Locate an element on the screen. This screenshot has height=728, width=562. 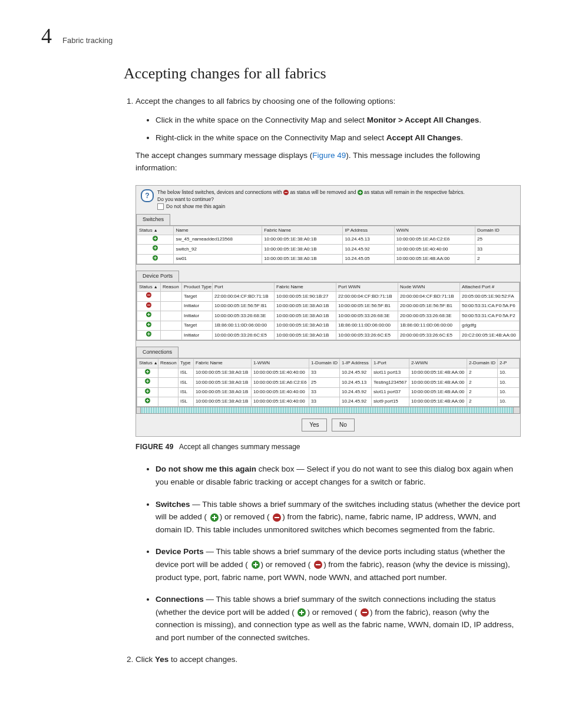
table-row: Target1B:86:00:11:0D:06:00:0010:00:00:05… is located at coordinates (329, 325).